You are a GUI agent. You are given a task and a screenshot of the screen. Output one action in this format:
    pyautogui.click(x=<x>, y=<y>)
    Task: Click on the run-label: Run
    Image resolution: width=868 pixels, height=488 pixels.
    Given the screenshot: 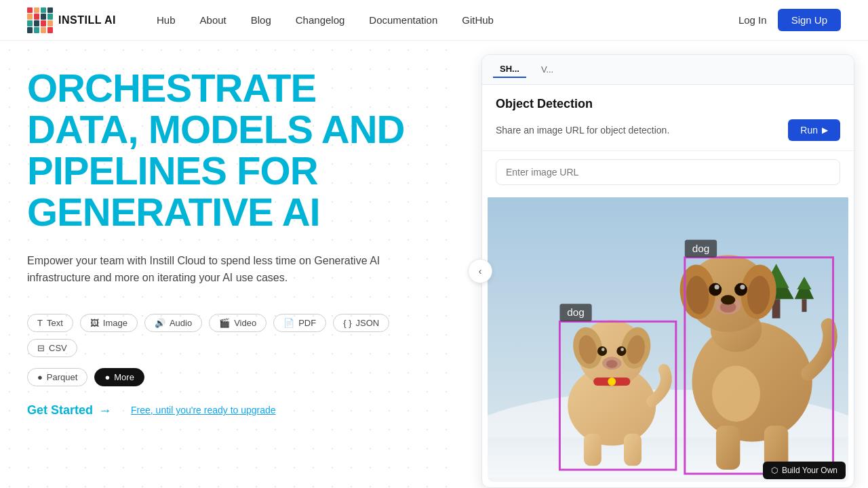 What is the action you would take?
    pyautogui.click(x=809, y=130)
    